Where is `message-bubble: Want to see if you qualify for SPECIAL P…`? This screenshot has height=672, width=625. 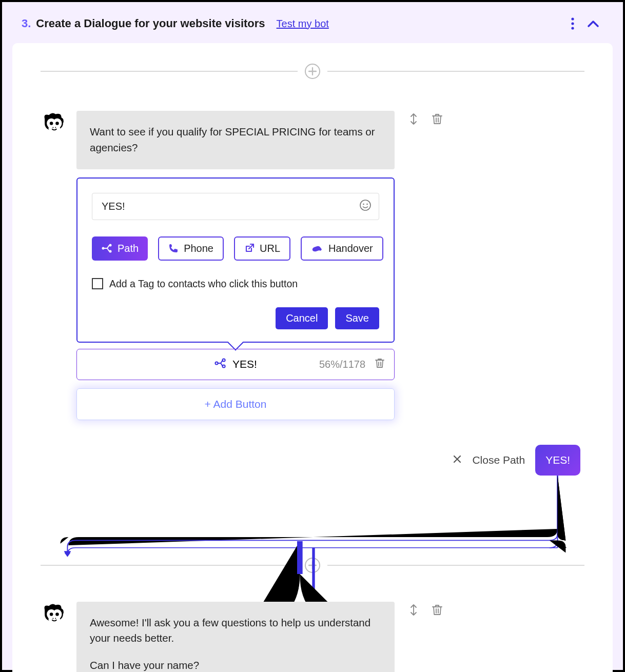 message-bubble: Want to see if you qualify for SPECIAL P… is located at coordinates (236, 140).